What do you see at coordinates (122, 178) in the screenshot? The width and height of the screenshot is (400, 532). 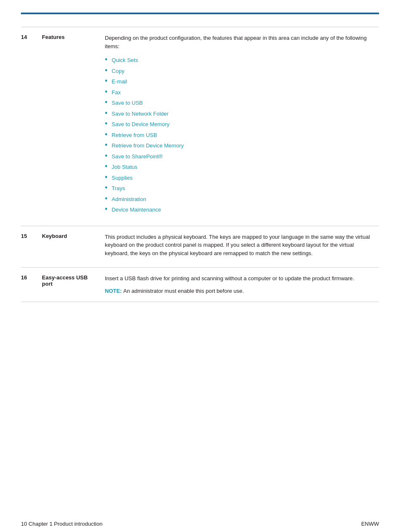 I see `feature-link: Supplies` at bounding box center [122, 178].